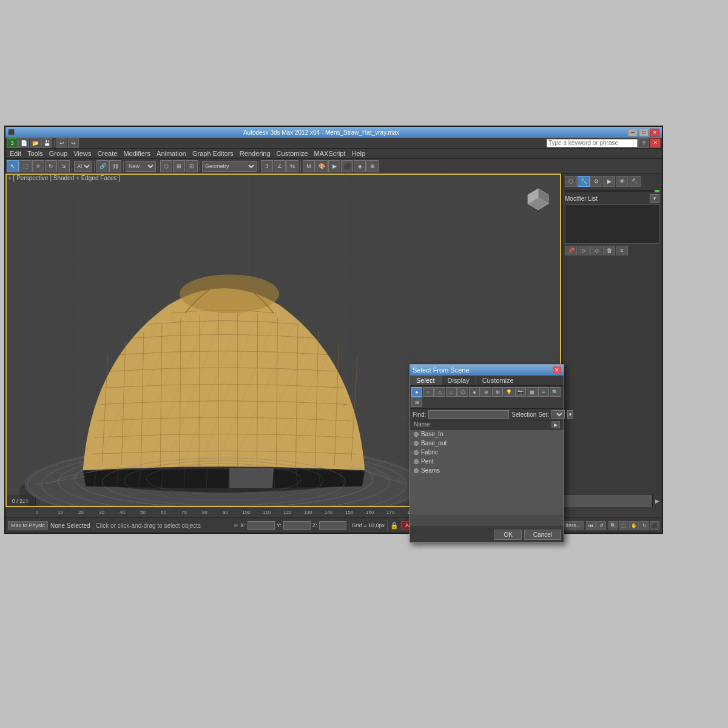  What do you see at coordinates (655, 525) in the screenshot?
I see `maximize-vp-btn: ⬛` at bounding box center [655, 525].